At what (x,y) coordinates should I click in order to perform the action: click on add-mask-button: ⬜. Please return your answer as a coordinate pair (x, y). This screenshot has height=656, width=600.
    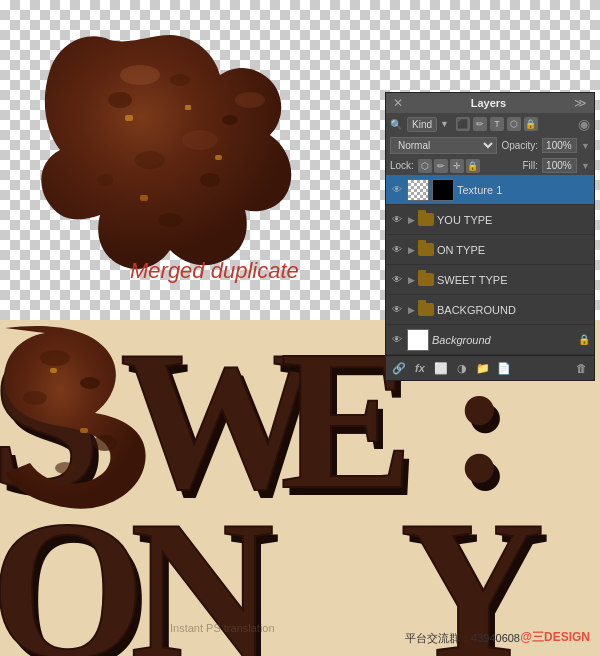
    Looking at the image, I should click on (441, 368).